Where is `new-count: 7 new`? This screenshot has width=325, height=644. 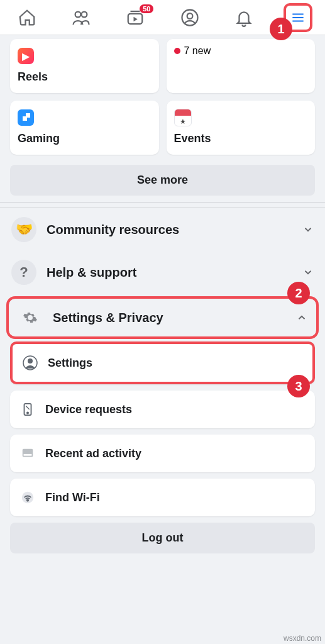
new-count: 7 new is located at coordinates (197, 50).